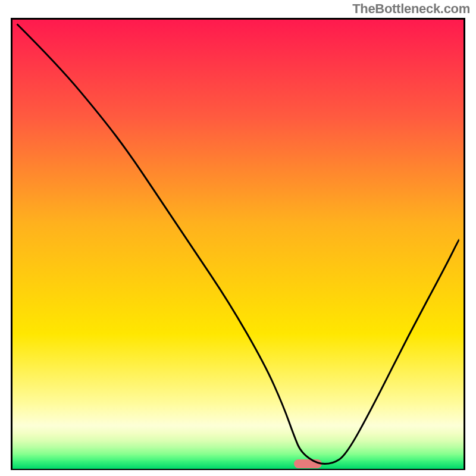 Image resolution: width=476 pixels, height=476 pixels. Describe the element at coordinates (308, 464) in the screenshot. I see `data-marker` at that location.